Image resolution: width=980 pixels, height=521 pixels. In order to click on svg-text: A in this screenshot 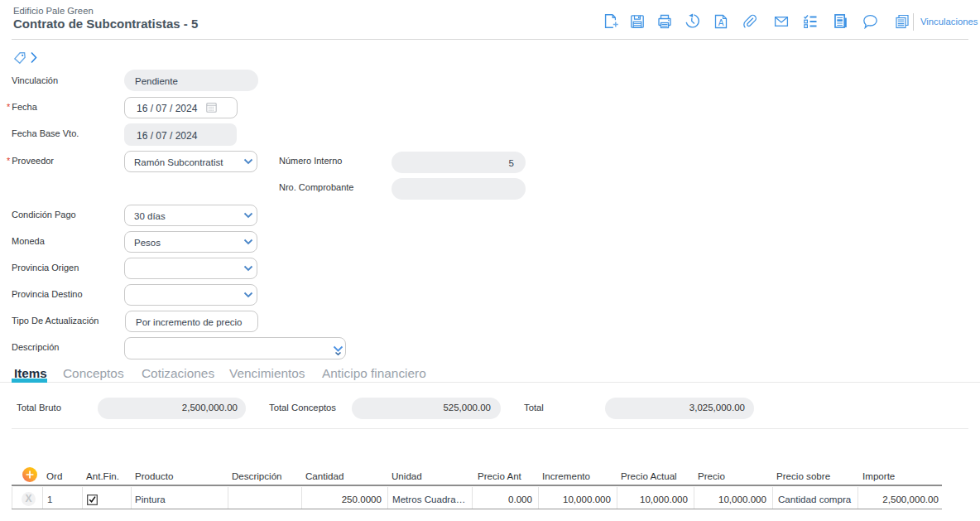, I will do `click(722, 23)`.